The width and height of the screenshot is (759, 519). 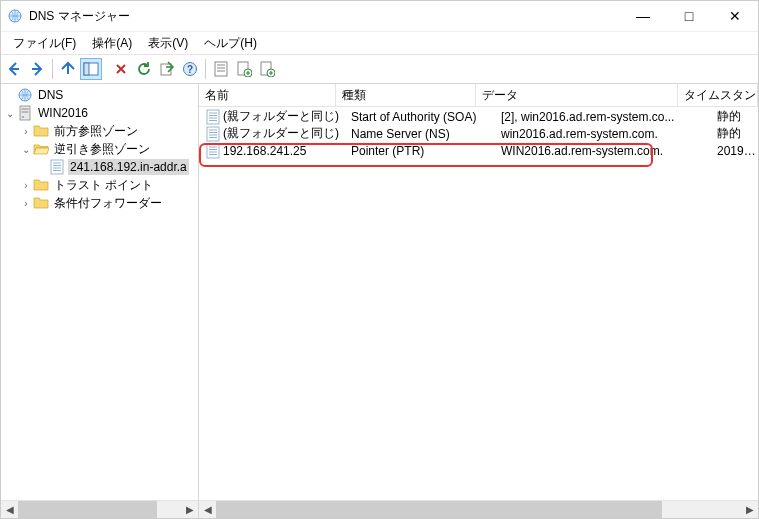 What do you see at coordinates (478, 96) in the screenshot?
I see `list-header: 名前 種類 データ タイムスタンプ` at bounding box center [478, 96].